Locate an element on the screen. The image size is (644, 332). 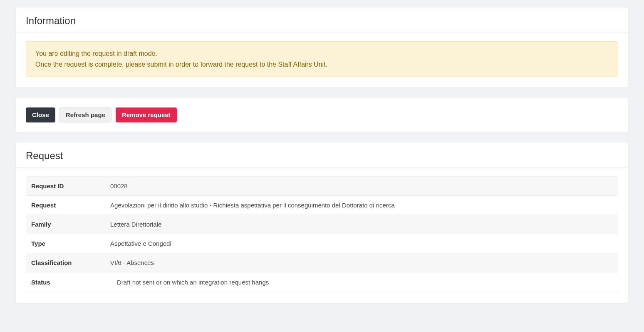
request-header: Request is located at coordinates (322, 155).